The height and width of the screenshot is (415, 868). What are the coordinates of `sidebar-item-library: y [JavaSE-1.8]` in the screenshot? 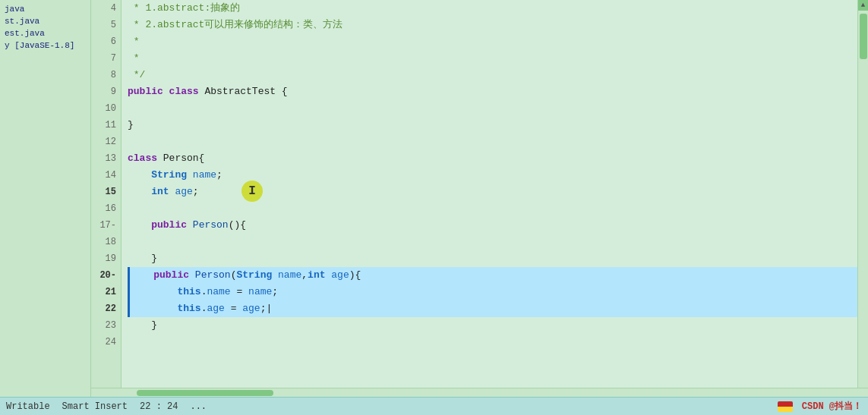 It's located at (46, 46).